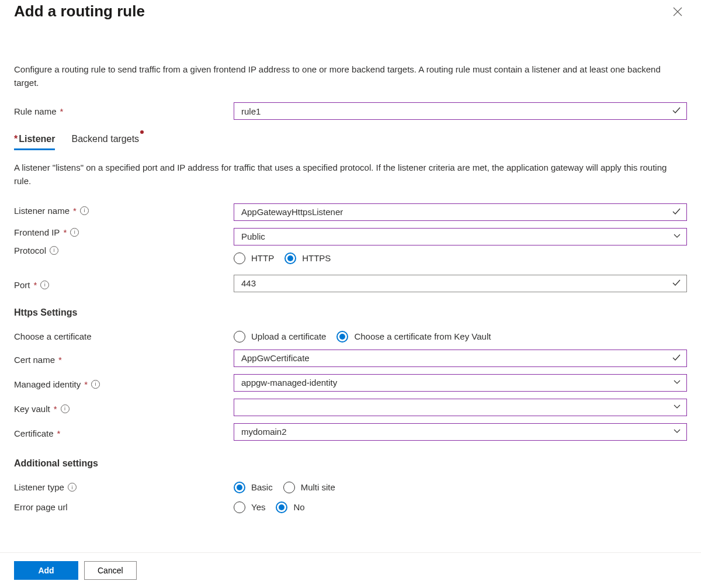 The width and height of the screenshot is (701, 588). What do you see at coordinates (414, 337) in the screenshot?
I see `keyvault-certificate-radio: Choose a certificate from Key Vault` at bounding box center [414, 337].